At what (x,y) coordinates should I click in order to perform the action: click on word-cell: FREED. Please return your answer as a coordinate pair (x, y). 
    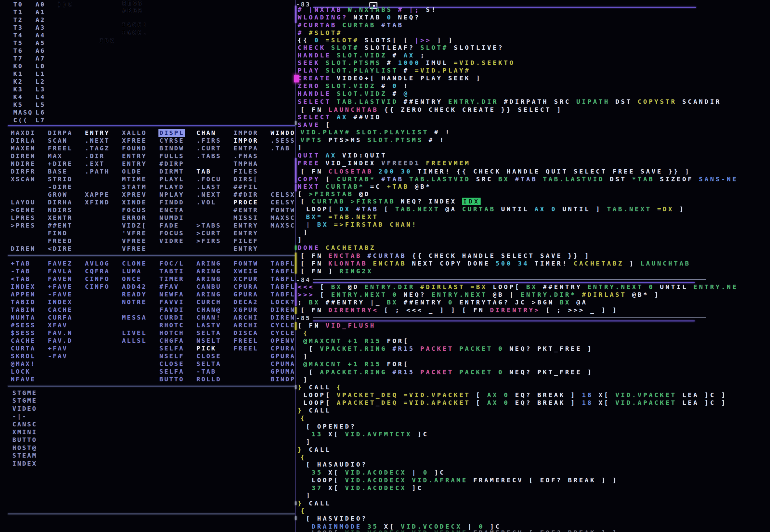
    Looking at the image, I should click on (60, 241).